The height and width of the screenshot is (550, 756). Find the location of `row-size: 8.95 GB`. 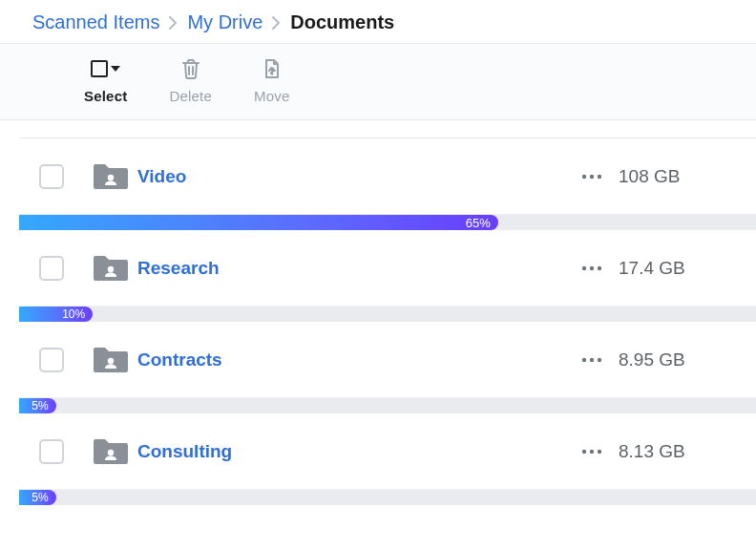

row-size: 8.95 GB is located at coordinates (676, 360).